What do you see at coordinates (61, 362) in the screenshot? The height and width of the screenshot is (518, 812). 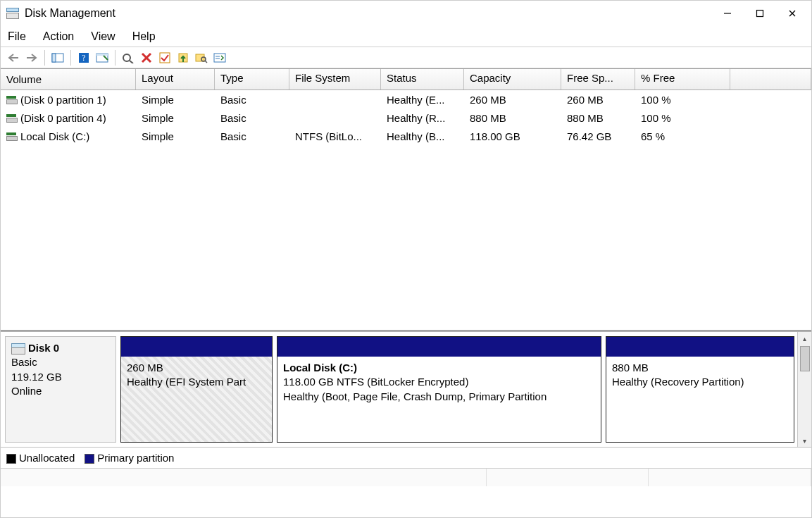 I see `disk-type: Basic` at bounding box center [61, 362].